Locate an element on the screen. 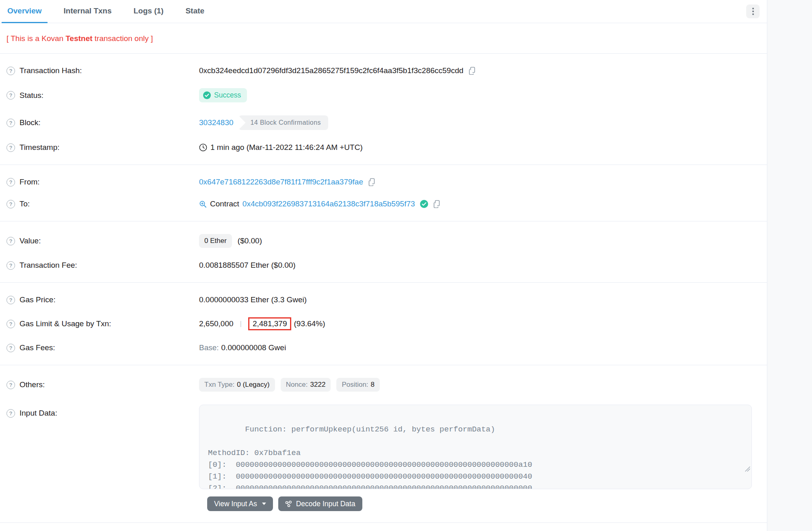  clock-icon is located at coordinates (203, 147).